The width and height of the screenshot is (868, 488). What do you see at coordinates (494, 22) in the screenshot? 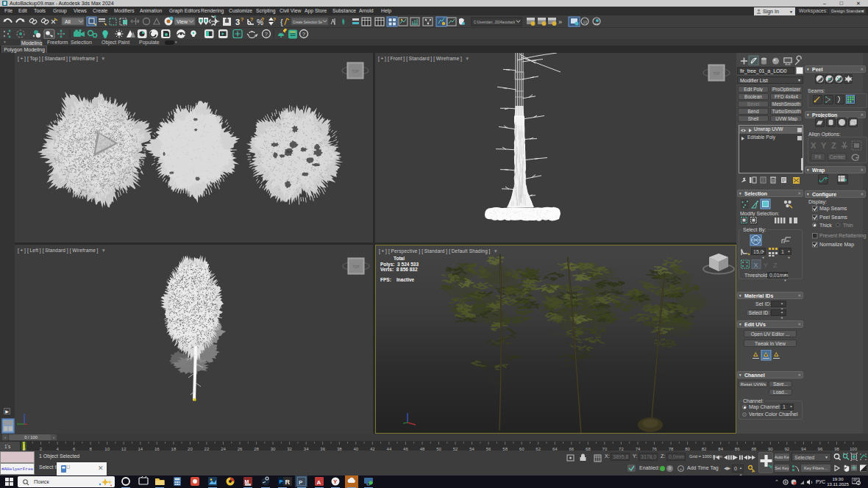
I see `svg-text: C:\Users\dani...2024\autoback` at bounding box center [494, 22].